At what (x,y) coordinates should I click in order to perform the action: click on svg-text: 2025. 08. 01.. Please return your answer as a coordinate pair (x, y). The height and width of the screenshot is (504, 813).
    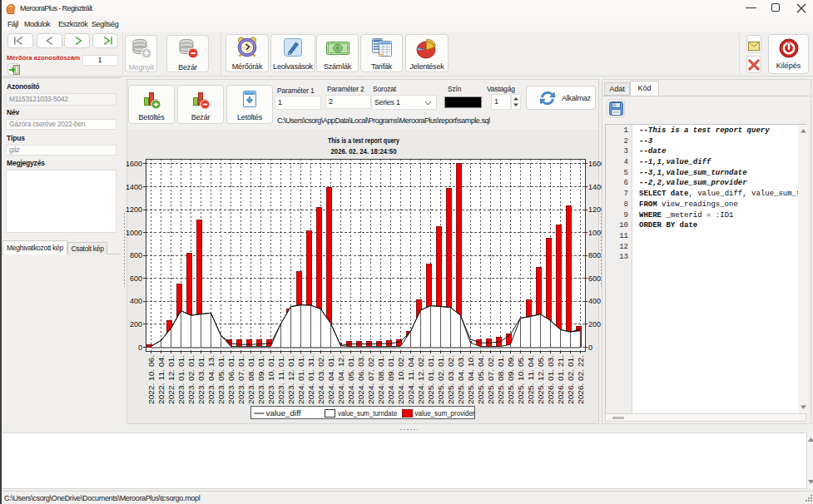
    Looking at the image, I should click on (501, 379).